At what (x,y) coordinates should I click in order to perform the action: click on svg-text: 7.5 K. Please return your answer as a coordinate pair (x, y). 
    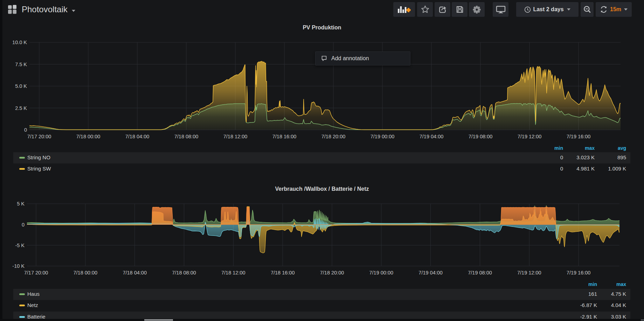
    Looking at the image, I should click on (21, 64).